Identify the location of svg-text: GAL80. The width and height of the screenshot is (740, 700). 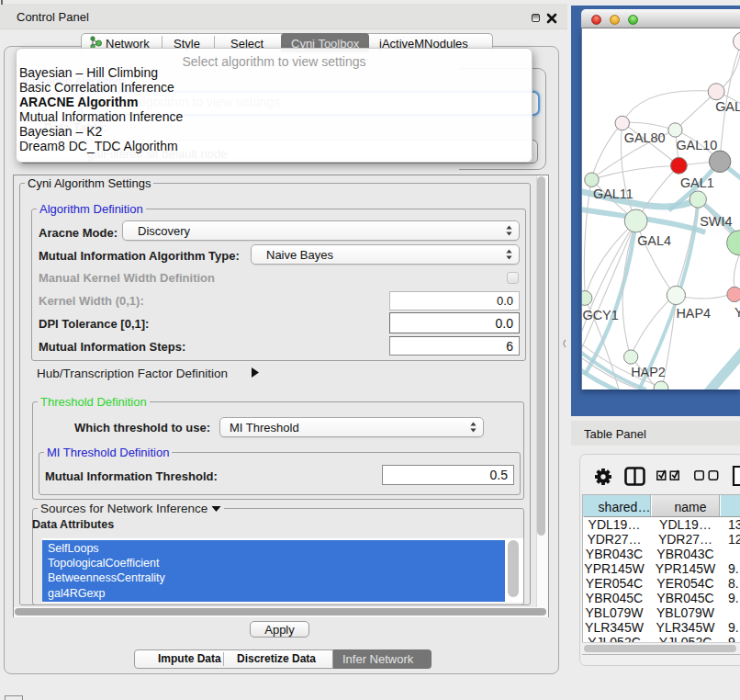
(645, 138).